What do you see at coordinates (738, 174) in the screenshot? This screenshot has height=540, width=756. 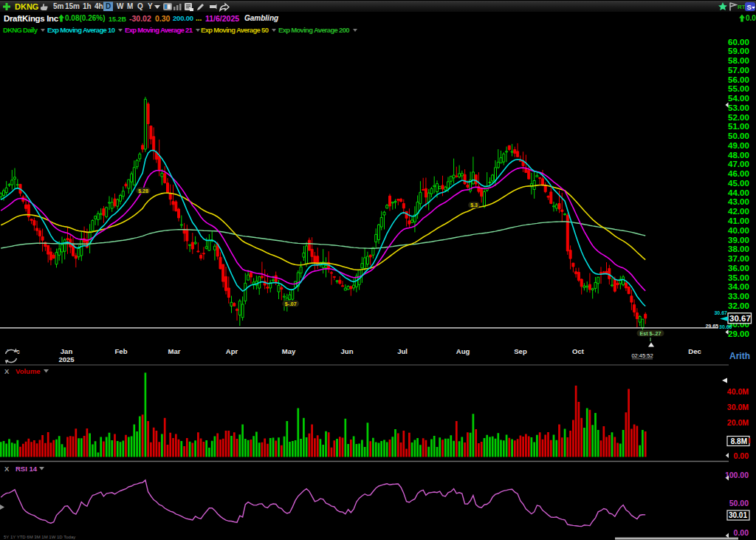 I see `svg-text: 46.00` at bounding box center [738, 174].